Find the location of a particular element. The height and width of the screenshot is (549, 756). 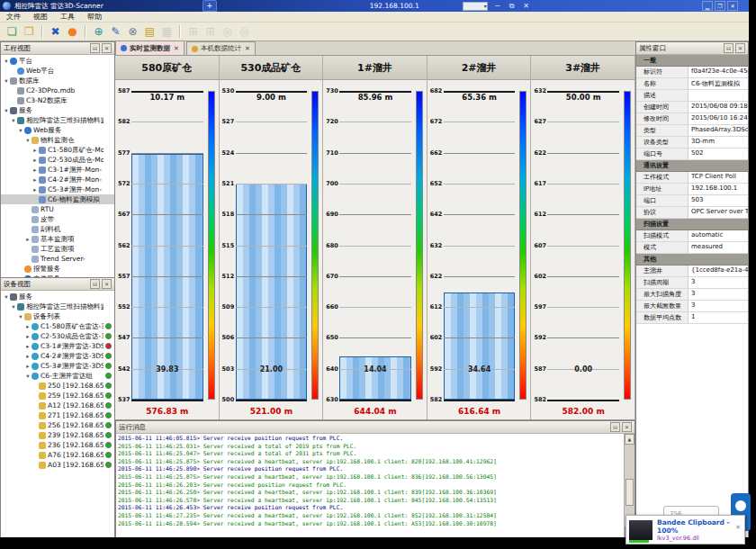

quality-dropdown: ▾ is located at coordinates (475, 6).